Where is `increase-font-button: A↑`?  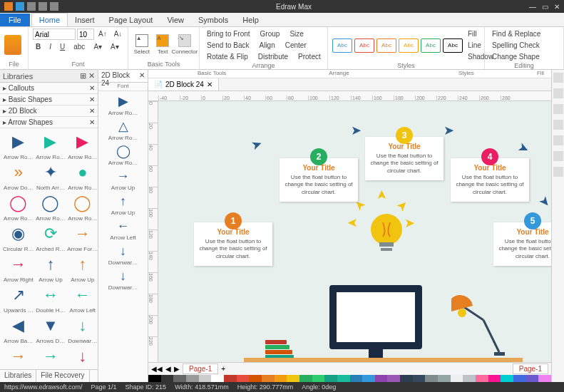 increase-font-button: A↑ is located at coordinates (103, 34).